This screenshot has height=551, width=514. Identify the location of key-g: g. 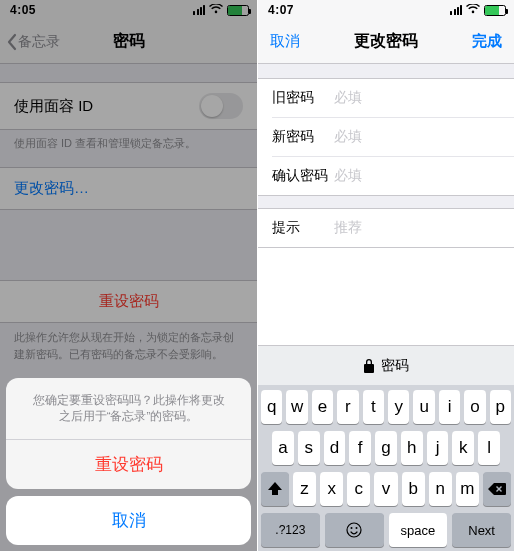
(386, 448).